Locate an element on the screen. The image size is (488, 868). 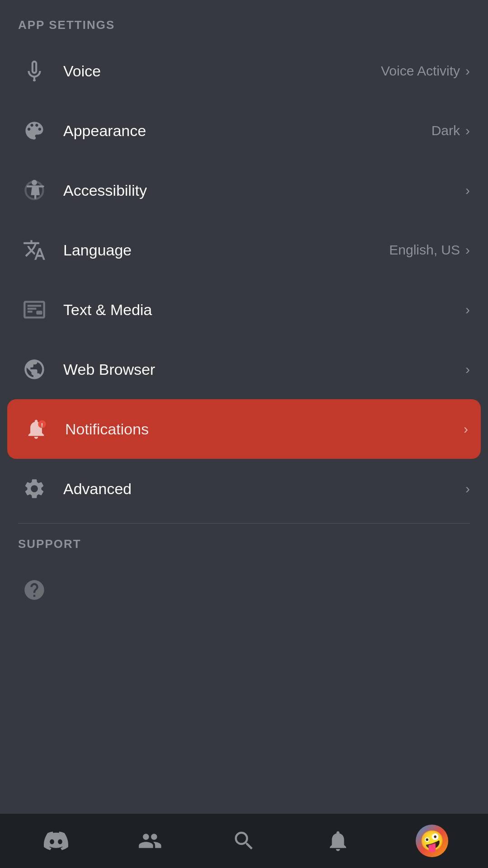
notifications-label: Notifications is located at coordinates (262, 429).